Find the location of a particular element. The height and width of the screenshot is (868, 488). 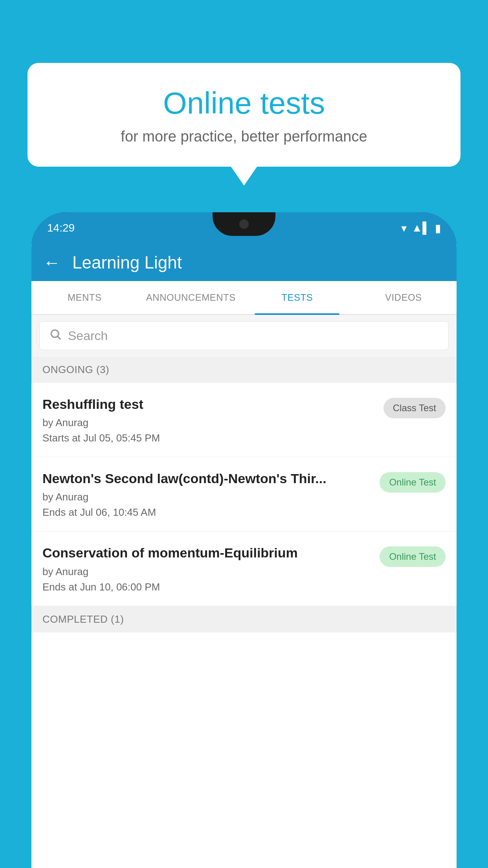

speech-bubble-title: Online tests is located at coordinates (244, 103).